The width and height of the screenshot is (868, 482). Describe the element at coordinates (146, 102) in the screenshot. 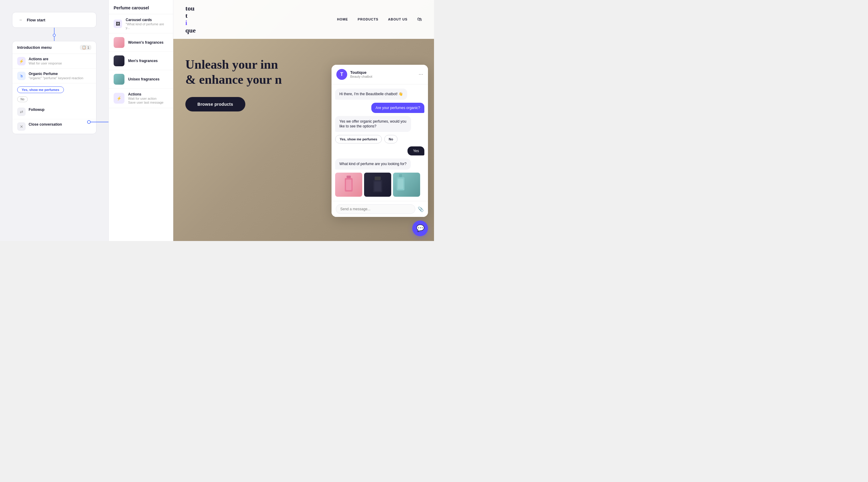

I see `actions-sublabel-2: Save user last message` at that location.